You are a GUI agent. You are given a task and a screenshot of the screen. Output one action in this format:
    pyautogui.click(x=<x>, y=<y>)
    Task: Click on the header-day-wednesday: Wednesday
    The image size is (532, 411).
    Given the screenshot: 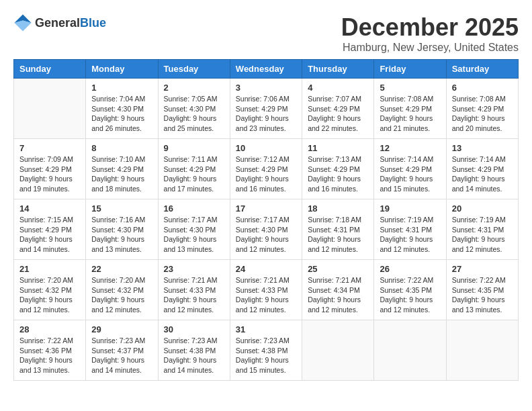 What is the action you would take?
    pyautogui.click(x=266, y=69)
    